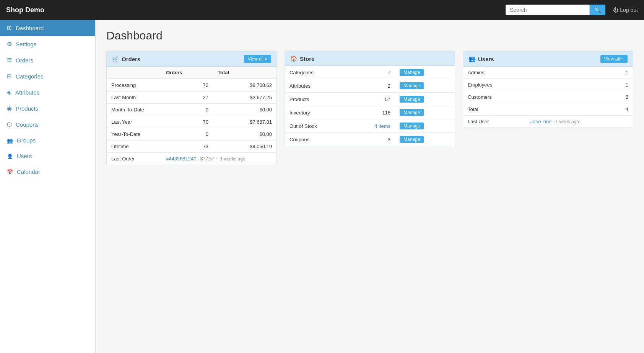 This screenshot has width=644, height=353. I want to click on orders-view-all-button: View all », so click(258, 59).